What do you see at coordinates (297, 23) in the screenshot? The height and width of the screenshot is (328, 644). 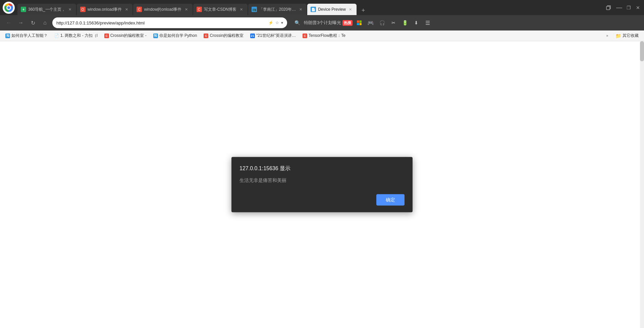 I see `search-icon: 🔍` at bounding box center [297, 23].